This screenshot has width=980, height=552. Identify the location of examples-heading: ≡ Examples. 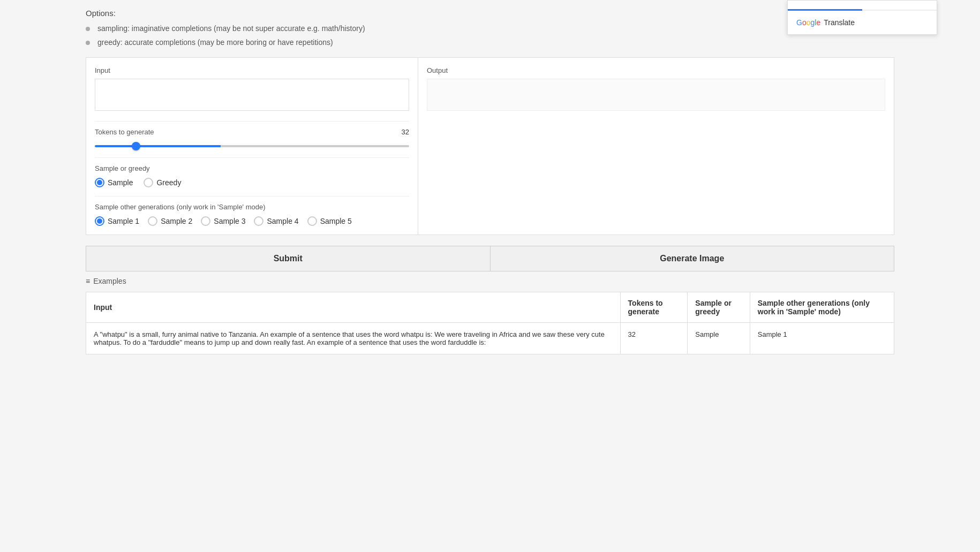
(490, 281).